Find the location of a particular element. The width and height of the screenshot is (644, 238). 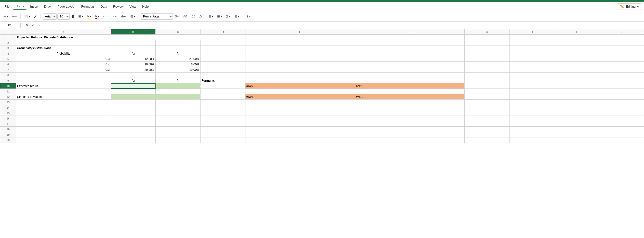

cell-I12 is located at coordinates (576, 97).